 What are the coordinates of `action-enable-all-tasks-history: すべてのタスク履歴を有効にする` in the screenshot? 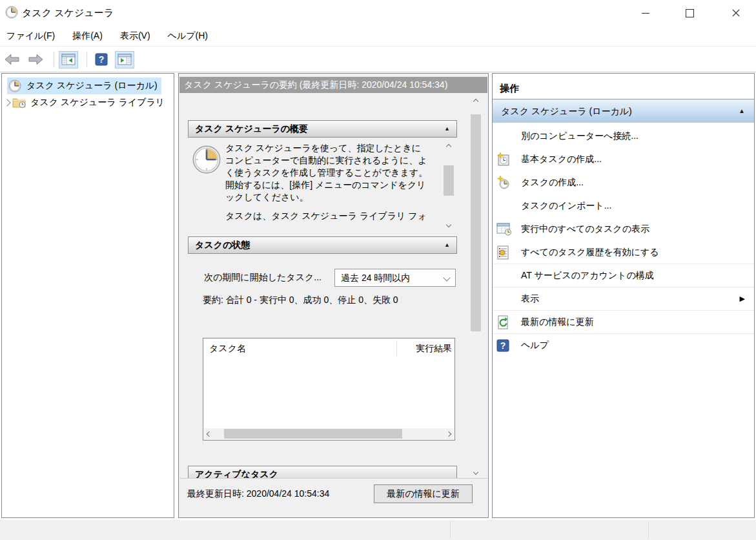 It's located at (624, 253).